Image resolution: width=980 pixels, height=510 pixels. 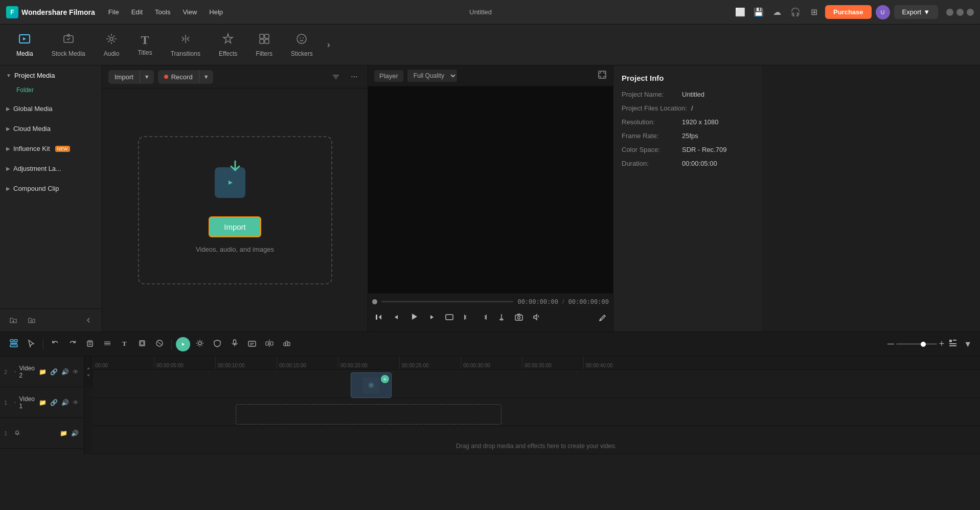 What do you see at coordinates (42, 372) in the screenshot?
I see `track-label-video2: 2 Video 2 📁 🔗 🔊 👁` at bounding box center [42, 372].